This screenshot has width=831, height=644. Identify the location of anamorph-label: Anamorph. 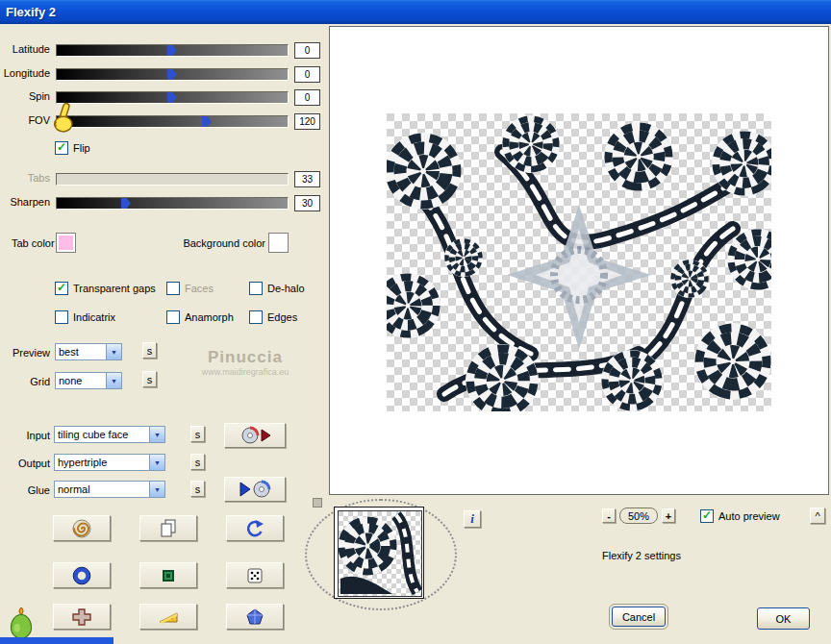
(210, 317).